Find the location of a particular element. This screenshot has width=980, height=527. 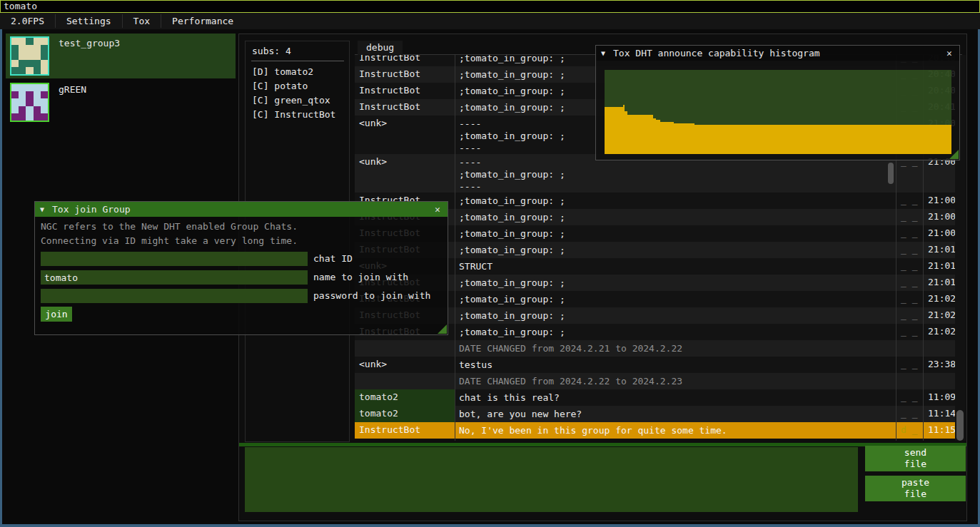

dht-histogram-titlebar: ▼ Tox DHT announce capability histogram … is located at coordinates (778, 53).